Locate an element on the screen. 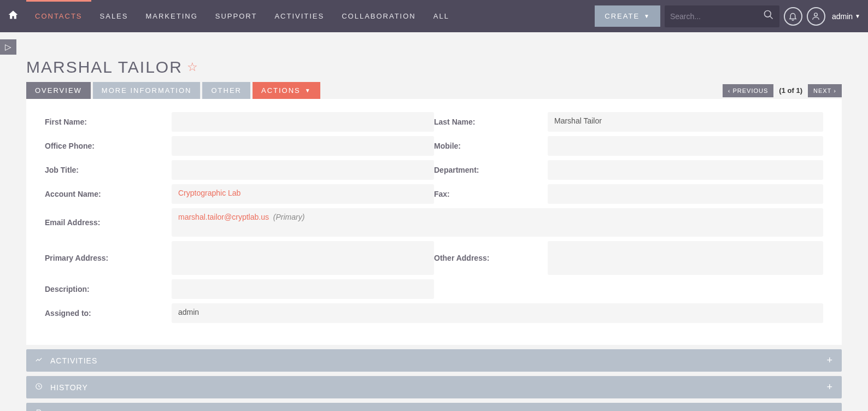 The width and height of the screenshot is (868, 411). other-address-value is located at coordinates (685, 258).